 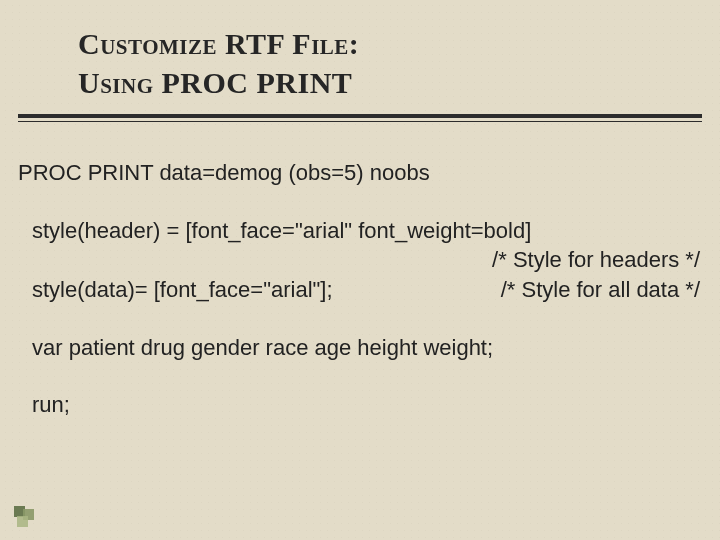 I want to click on code-comment-headers: /* Style for headers */, so click(x=597, y=260).